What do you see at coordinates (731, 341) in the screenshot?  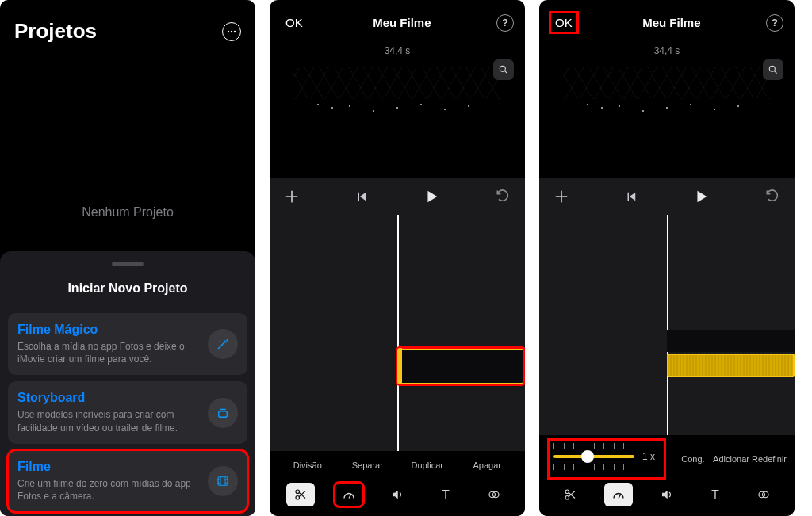 I see `clip-preview` at bounding box center [731, 341].